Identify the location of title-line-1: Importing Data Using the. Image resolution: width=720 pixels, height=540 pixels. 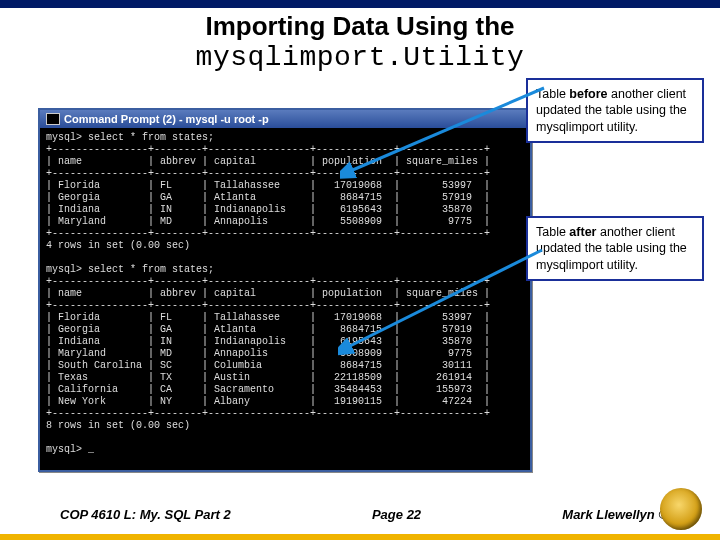
(360, 27).